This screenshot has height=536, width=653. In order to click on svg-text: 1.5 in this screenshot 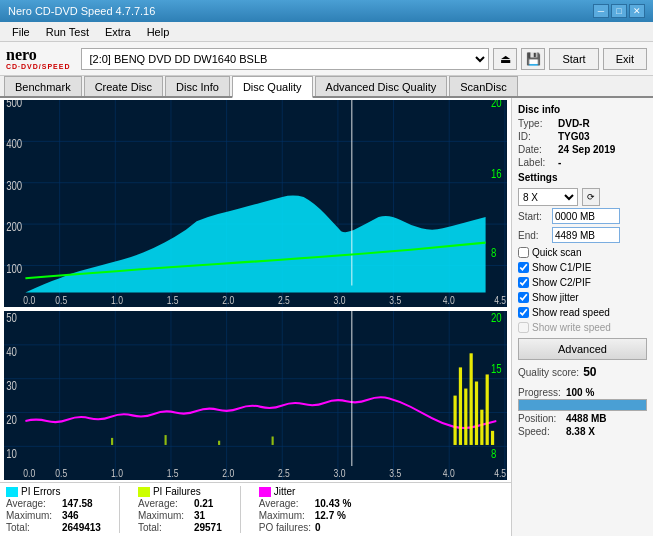, I will do `click(173, 300)`.